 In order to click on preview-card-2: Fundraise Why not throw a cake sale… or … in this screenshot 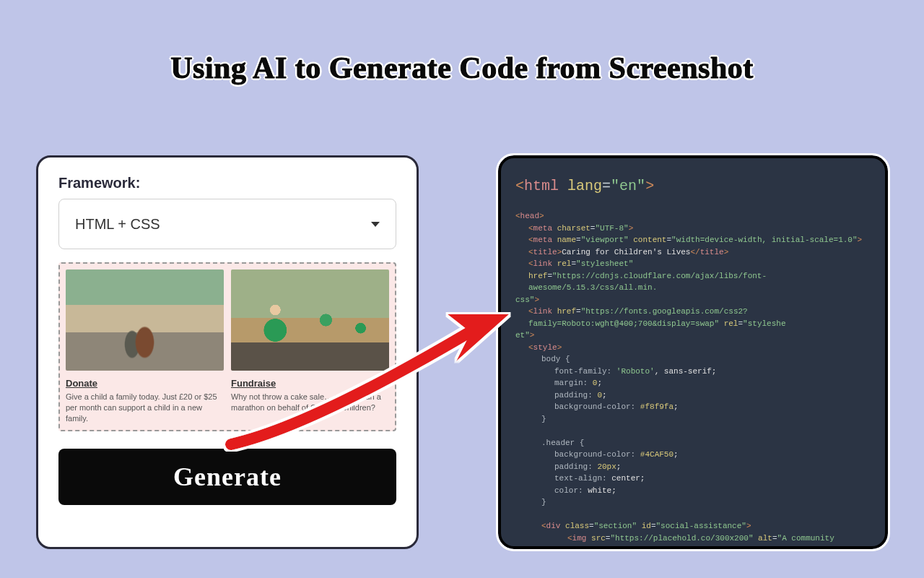, I will do `click(310, 347)`.